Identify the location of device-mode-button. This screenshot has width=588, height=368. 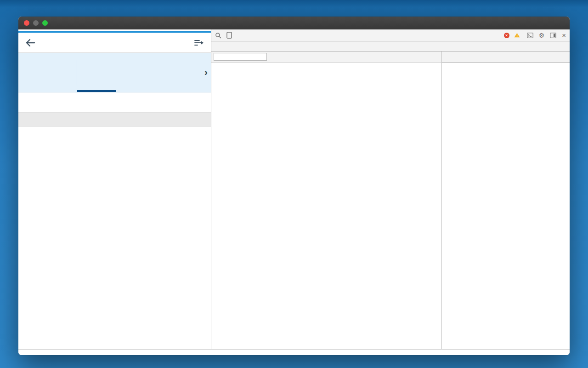
(229, 35).